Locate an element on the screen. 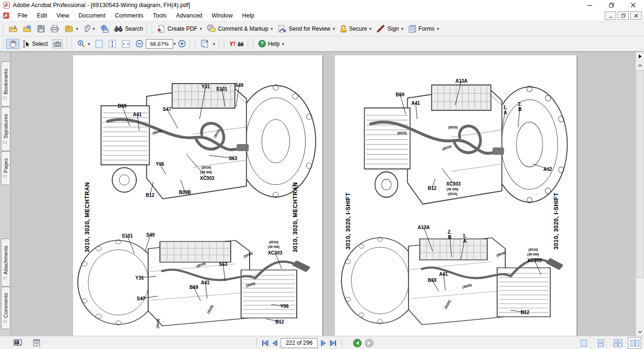 Image resolution: width=644 pixels, height=349 pixels. fit-page-button is located at coordinates (99, 44).